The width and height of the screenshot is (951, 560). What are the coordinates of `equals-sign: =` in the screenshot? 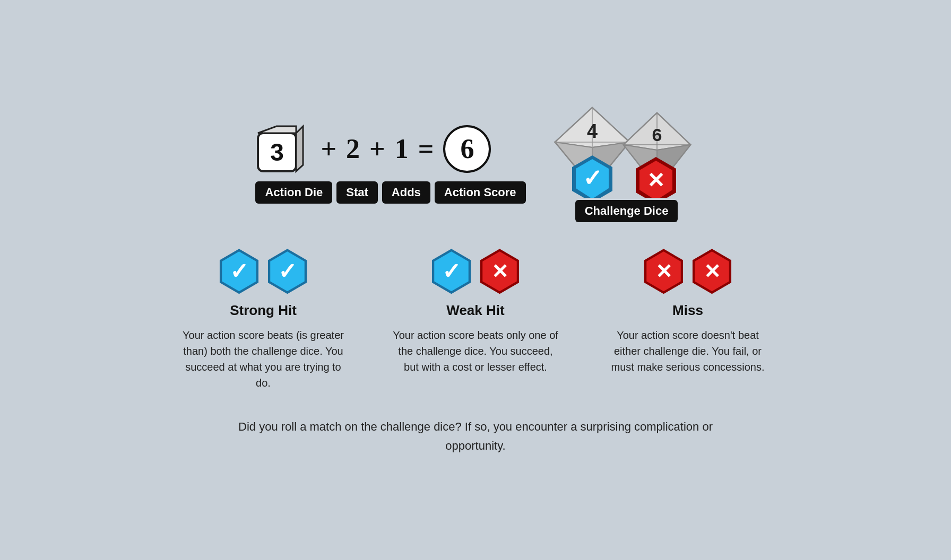 It's located at (426, 148).